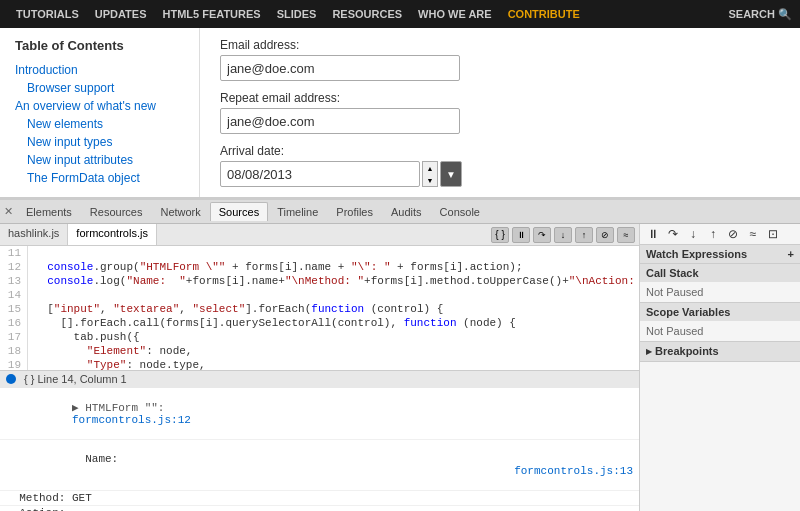 The height and width of the screenshot is (511, 800). What do you see at coordinates (100, 106) in the screenshot?
I see `toc-overview: An overview of what's new` at bounding box center [100, 106].